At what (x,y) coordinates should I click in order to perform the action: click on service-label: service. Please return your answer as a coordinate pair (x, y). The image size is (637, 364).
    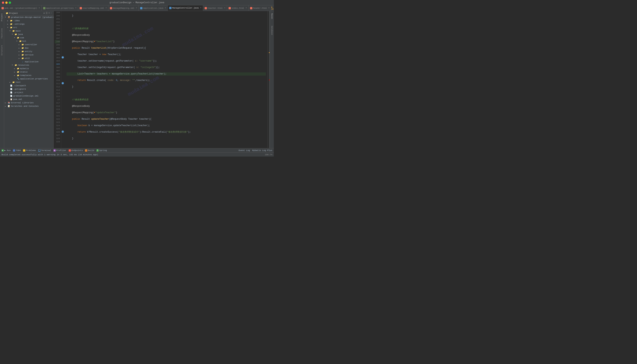
    Looking at the image, I should click on (29, 55).